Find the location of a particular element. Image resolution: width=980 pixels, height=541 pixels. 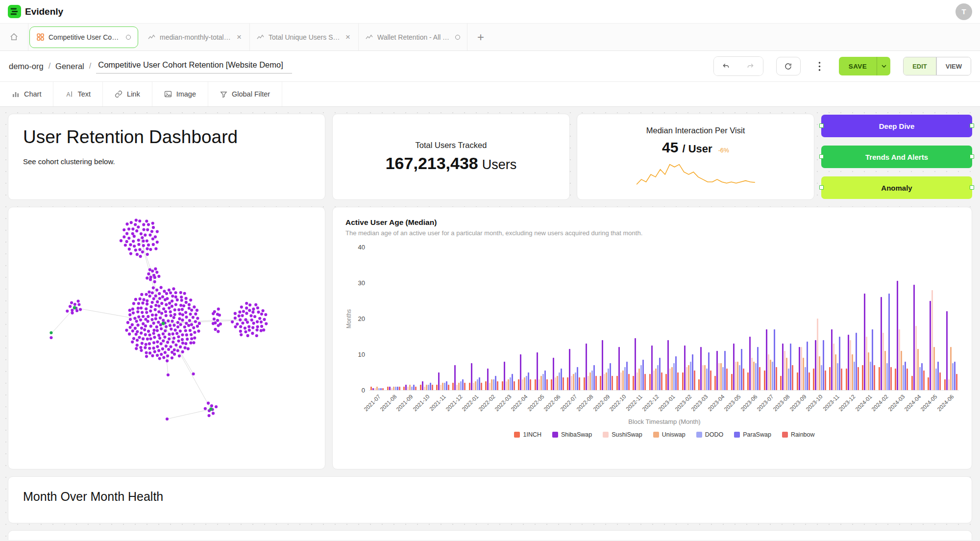

app-logo: Evidenly is located at coordinates (35, 12).